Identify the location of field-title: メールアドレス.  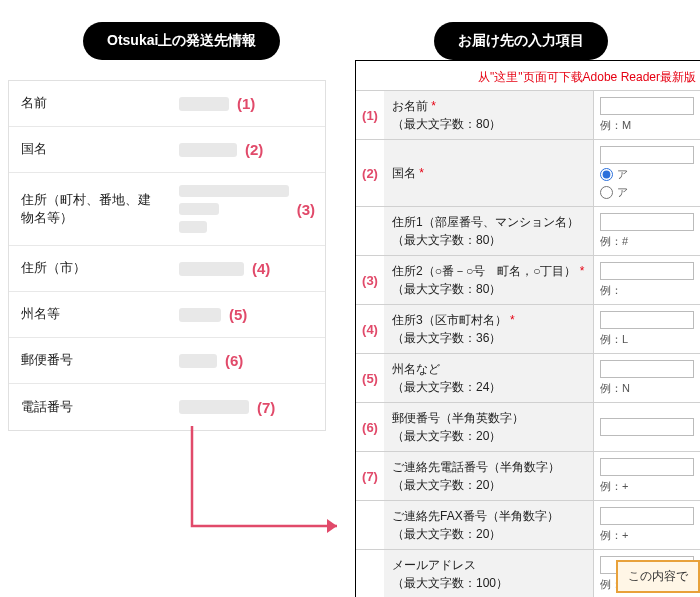
(488, 565).